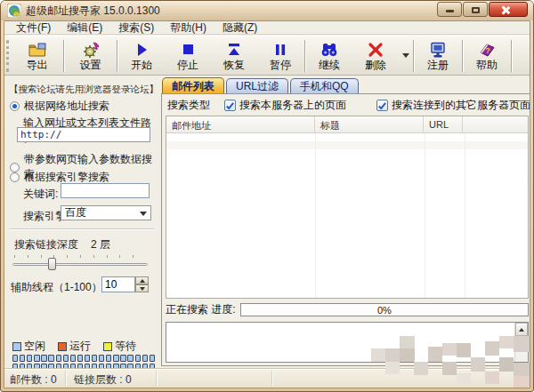 The height and width of the screenshot is (392, 534). Describe the element at coordinates (67, 107) in the screenshot. I see `radio-label: 根据网络地址搜索` at that location.